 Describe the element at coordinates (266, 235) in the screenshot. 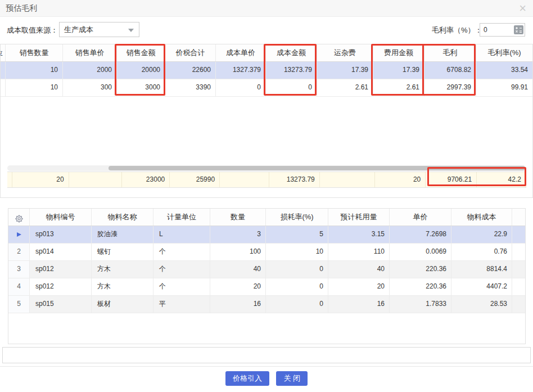

I see `table-row: sp013 胶油漆 L 3 5 3.15 7.2698 22.9` at that location.